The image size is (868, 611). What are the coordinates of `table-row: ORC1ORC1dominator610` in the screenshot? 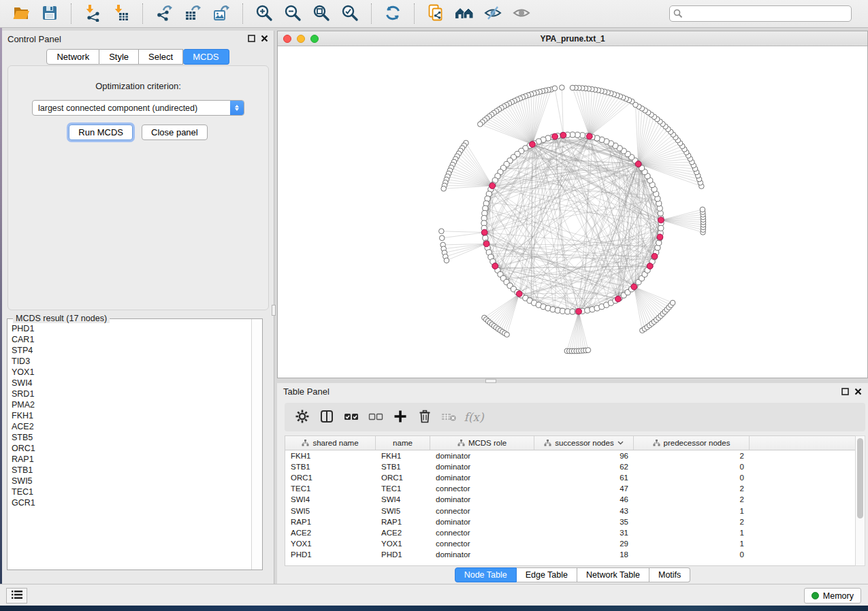 It's located at (570, 478).